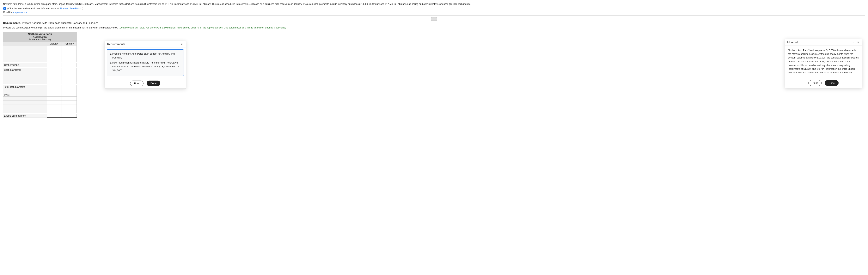 This screenshot has height=275, width=868. What do you see at coordinates (83, 8) in the screenshot?
I see `info-suffix: )` at bounding box center [83, 8].